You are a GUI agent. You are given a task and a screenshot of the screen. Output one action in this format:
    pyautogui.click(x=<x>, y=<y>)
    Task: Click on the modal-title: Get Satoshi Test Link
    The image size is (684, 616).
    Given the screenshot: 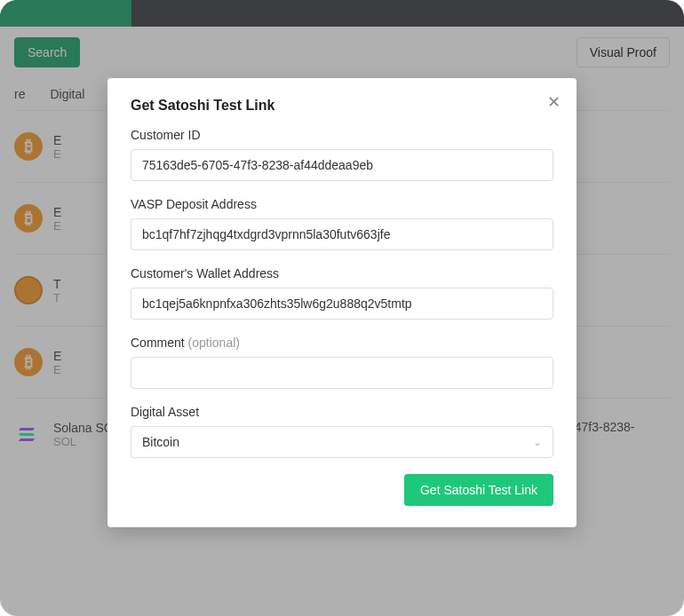 What is the action you would take?
    pyautogui.click(x=342, y=106)
    